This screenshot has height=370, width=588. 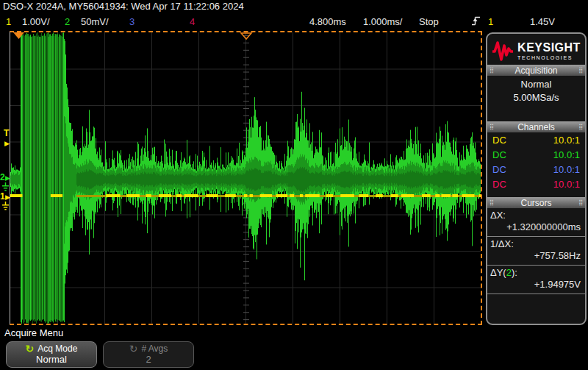 I want to click on ch1-coupling: DC, so click(x=500, y=140).